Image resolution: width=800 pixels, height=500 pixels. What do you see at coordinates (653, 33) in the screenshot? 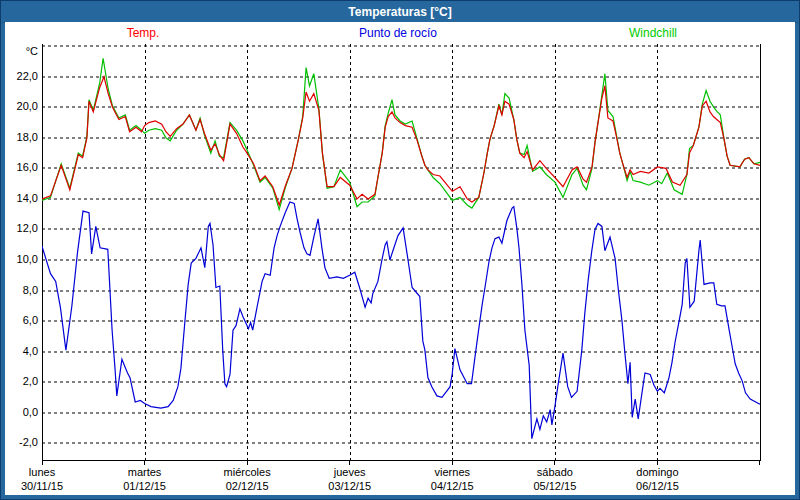
I see `legend-item-windchill: Windchill` at bounding box center [653, 33].